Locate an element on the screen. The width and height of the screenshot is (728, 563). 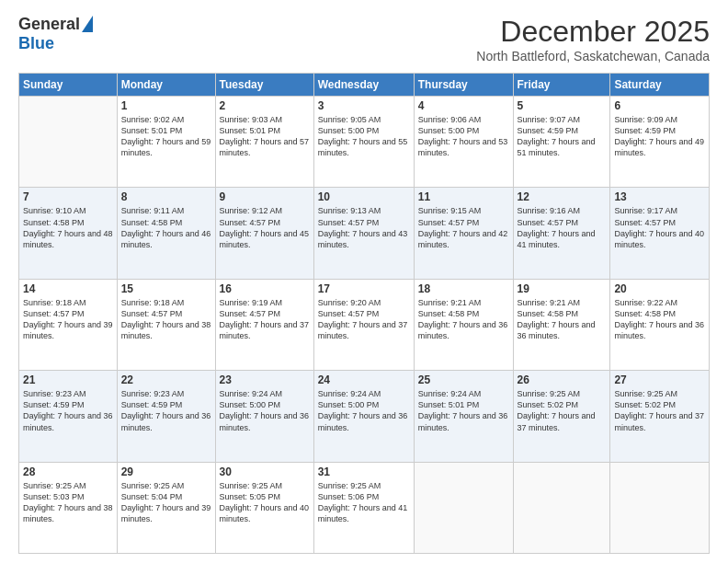
cell-sun-info: Sunrise: 9:16 AMSunset: 4:57 PMDaylight:… is located at coordinates (563, 228).